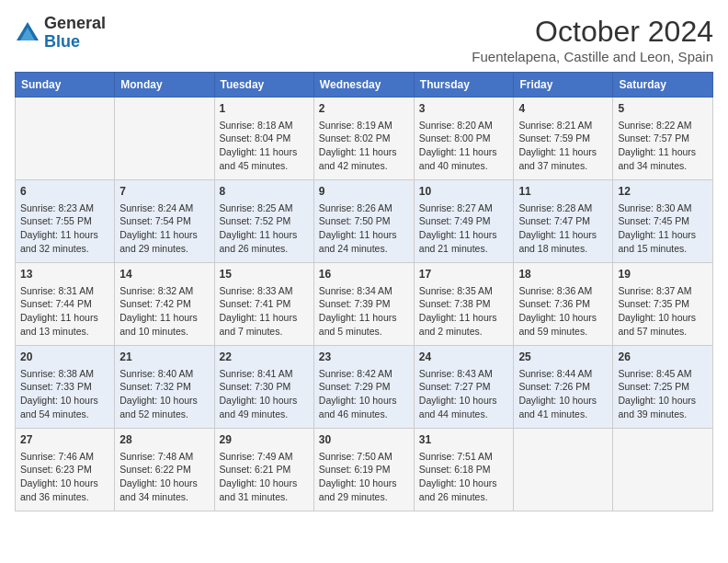 The width and height of the screenshot is (728, 563). Describe the element at coordinates (364, 109) in the screenshot. I see `day-number: 2` at that location.